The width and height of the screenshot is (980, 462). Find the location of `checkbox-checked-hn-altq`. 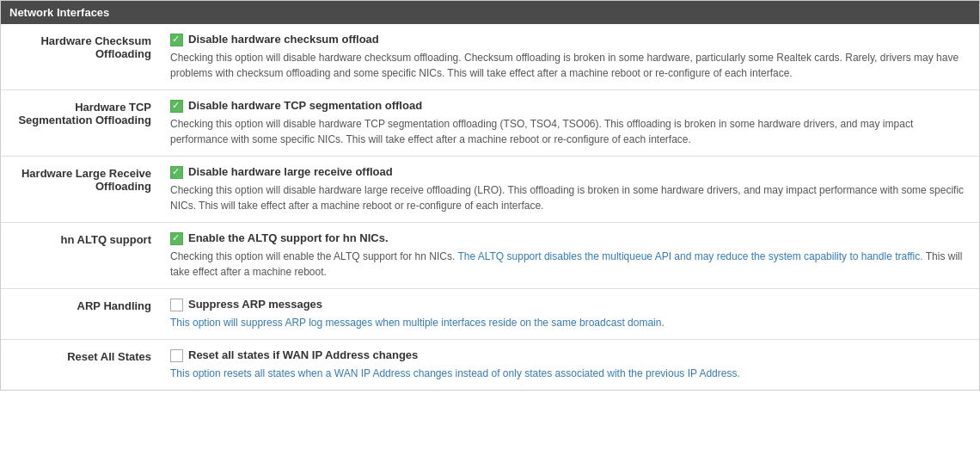

checkbox-checked-hn-altq is located at coordinates (177, 239).